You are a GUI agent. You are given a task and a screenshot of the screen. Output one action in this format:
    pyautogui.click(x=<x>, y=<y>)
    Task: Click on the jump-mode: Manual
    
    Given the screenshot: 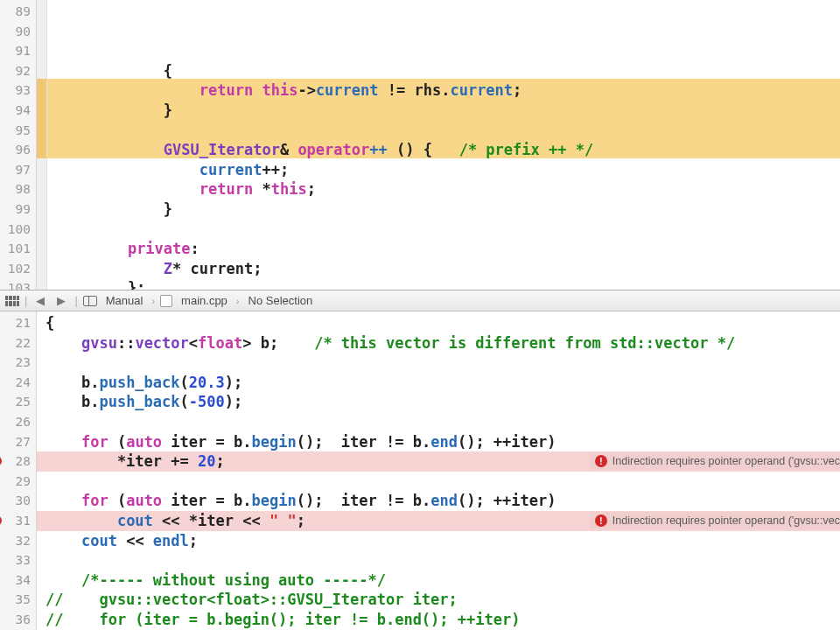 What is the action you would take?
    pyautogui.click(x=124, y=301)
    